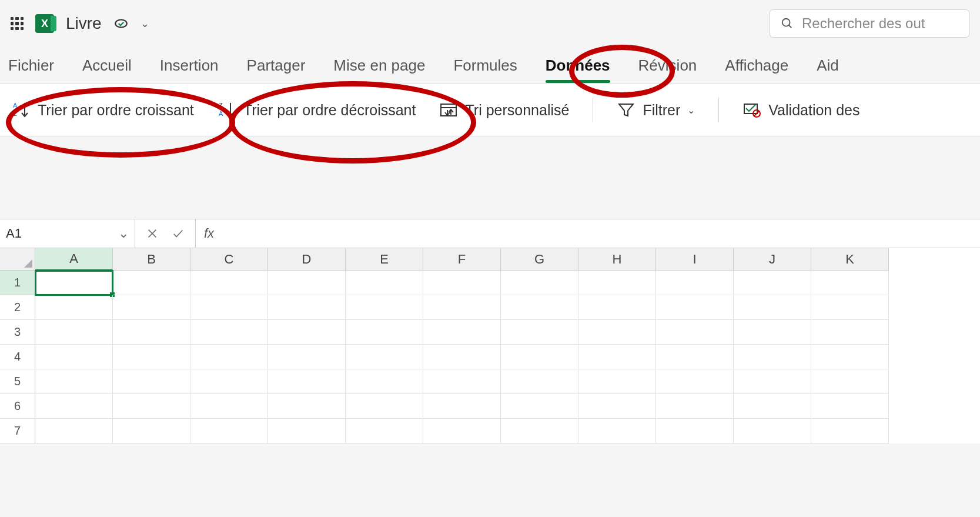 This screenshot has width=980, height=517. What do you see at coordinates (68, 234) in the screenshot?
I see `name-box: A1 ⌄` at bounding box center [68, 234].